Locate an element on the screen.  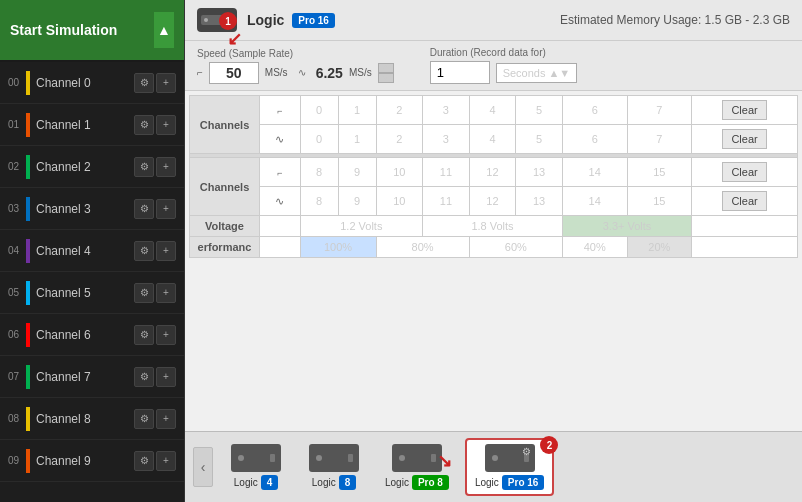
sample-rate-display: 50 is located at coordinates (234, 73).